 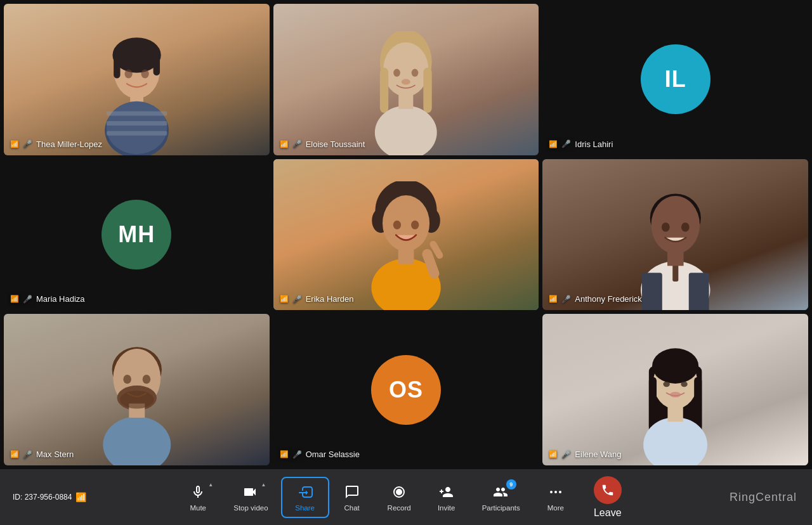 What do you see at coordinates (501, 508) in the screenshot?
I see `participants-label: Participants` at bounding box center [501, 508].